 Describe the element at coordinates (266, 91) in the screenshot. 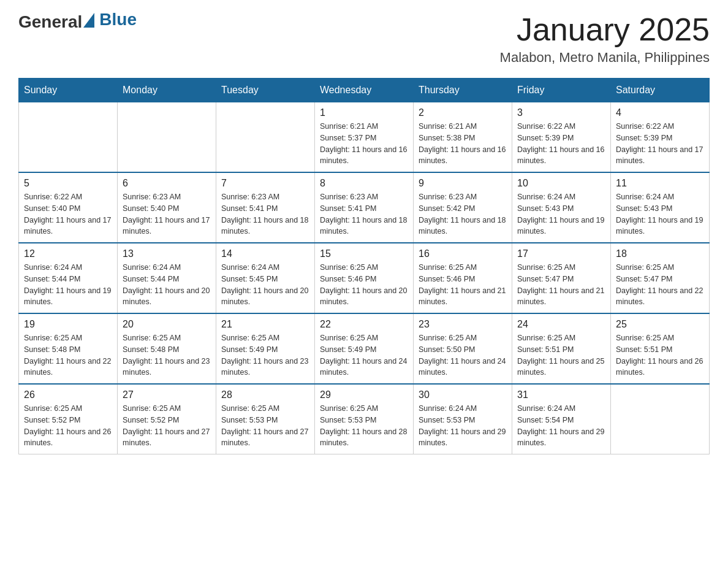

I see `calendar-header-tuesday: Tuesday` at that location.